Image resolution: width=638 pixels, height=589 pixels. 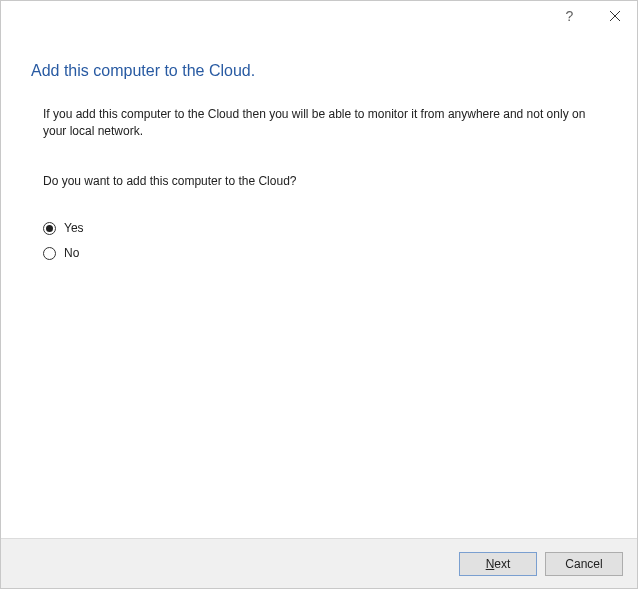 I want to click on radio-group-add-to-cloud: Yes No, so click(x=320, y=241).